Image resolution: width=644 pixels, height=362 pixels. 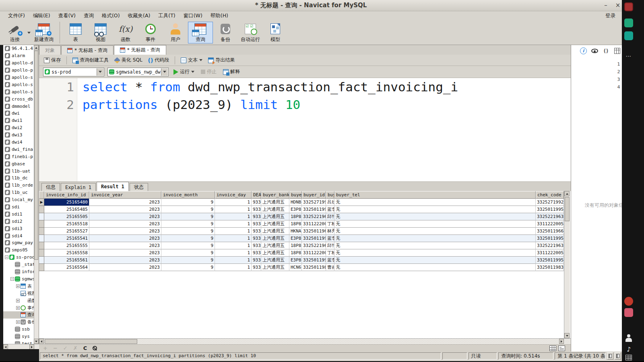 What do you see at coordinates (52, 60) in the screenshot?
I see `save-button: 保存` at bounding box center [52, 60].